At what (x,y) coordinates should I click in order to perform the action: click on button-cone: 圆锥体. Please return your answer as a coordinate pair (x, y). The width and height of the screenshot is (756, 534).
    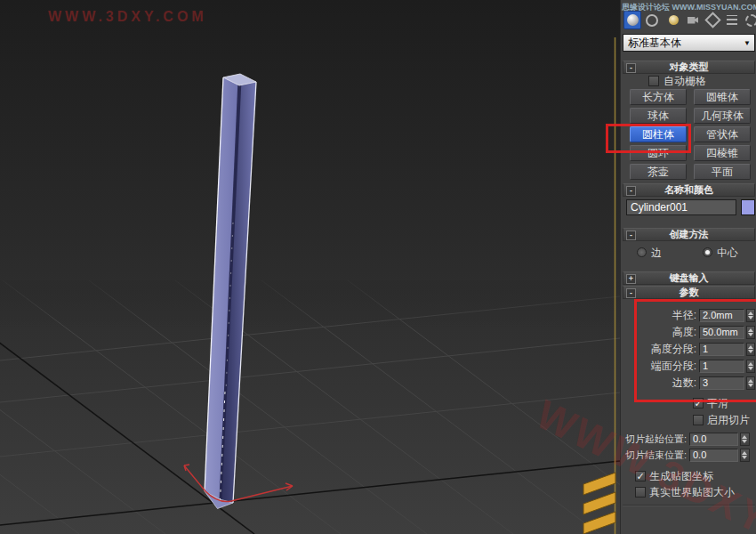
    Looking at the image, I should click on (722, 97).